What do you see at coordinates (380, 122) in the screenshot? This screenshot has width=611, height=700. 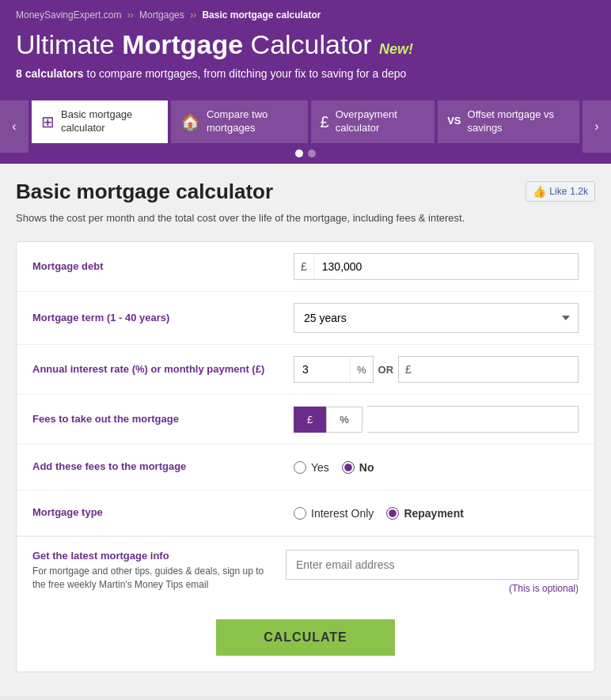 I see `tab-label-overpayment: Overpayment calculator` at bounding box center [380, 122].